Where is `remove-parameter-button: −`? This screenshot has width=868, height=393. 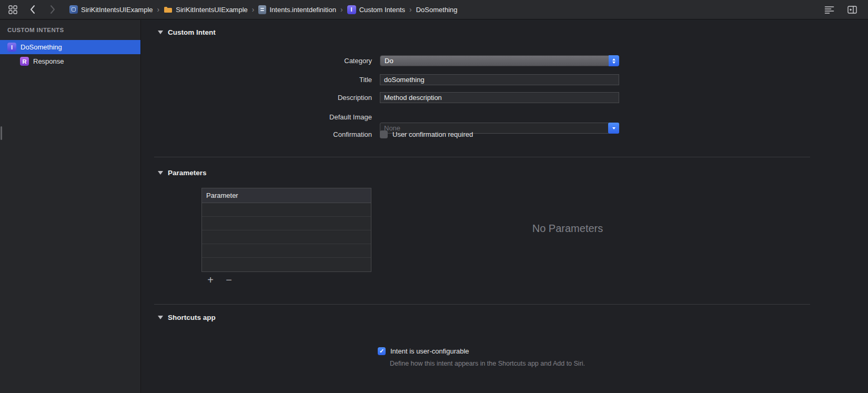 remove-parameter-button: − is located at coordinates (229, 280).